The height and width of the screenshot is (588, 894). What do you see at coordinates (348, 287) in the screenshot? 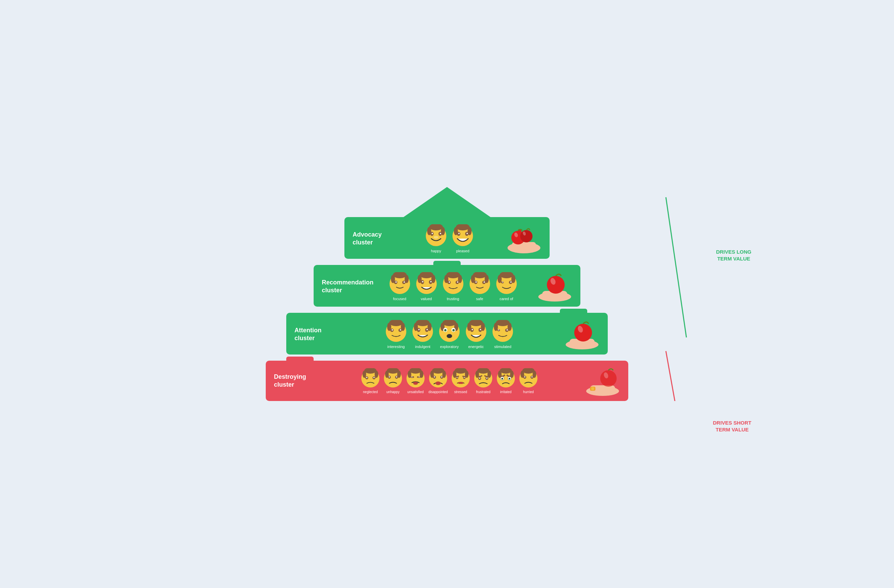
I see `recommendation-label: Recommendationcluster` at bounding box center [348, 287].